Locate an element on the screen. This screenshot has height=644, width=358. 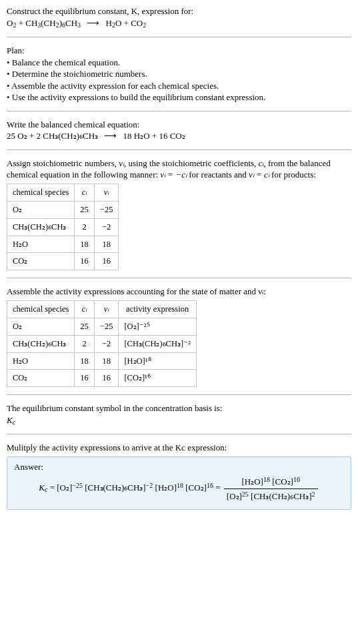
prompt-reaction: O2 + CH3(CH2)6CH3 ⟶ H2O + CO2 is located at coordinates (76, 23).